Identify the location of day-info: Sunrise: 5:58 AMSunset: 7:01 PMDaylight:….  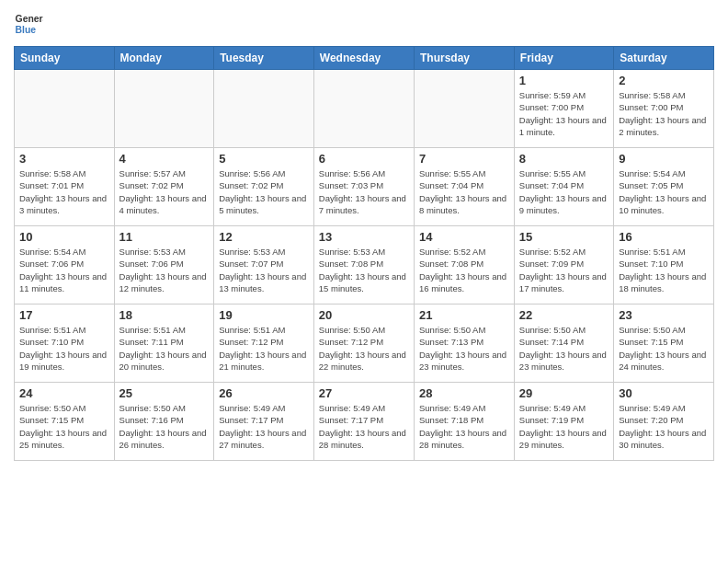
(64, 191).